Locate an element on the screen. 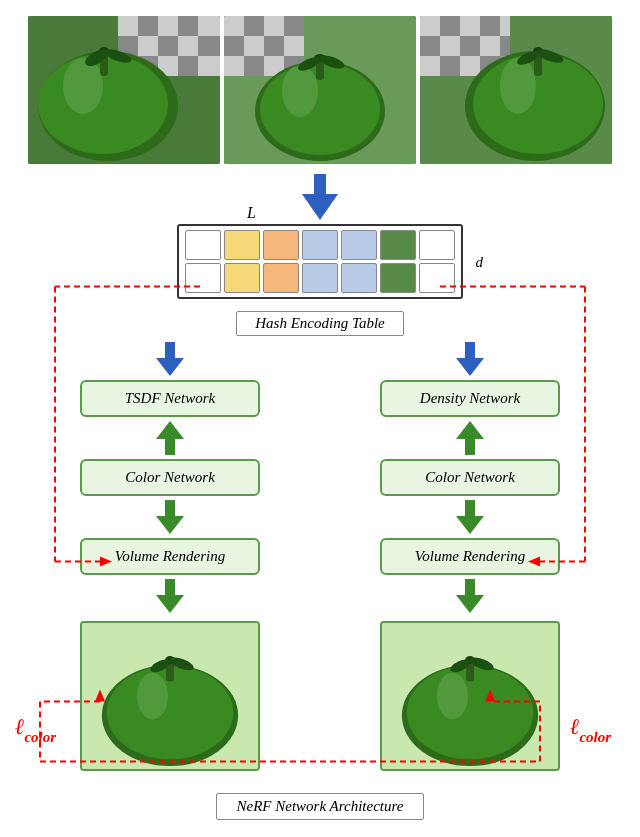  left-output-image is located at coordinates (170, 696).